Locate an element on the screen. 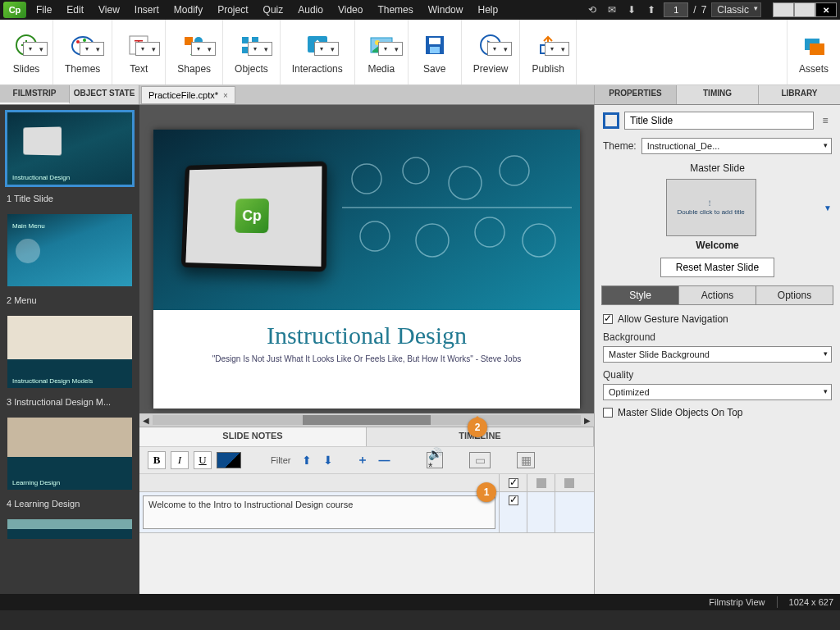 This screenshot has height=630, width=840. menu-audio: Audio is located at coordinates (310, 10).